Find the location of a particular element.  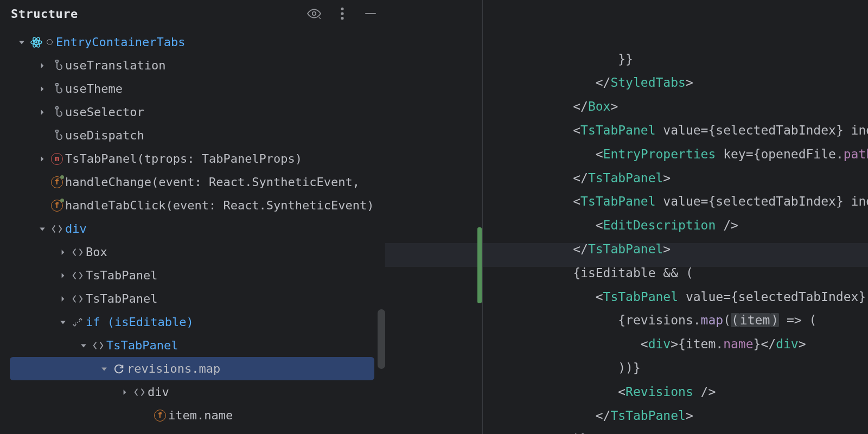

loop-icon is located at coordinates (119, 369).